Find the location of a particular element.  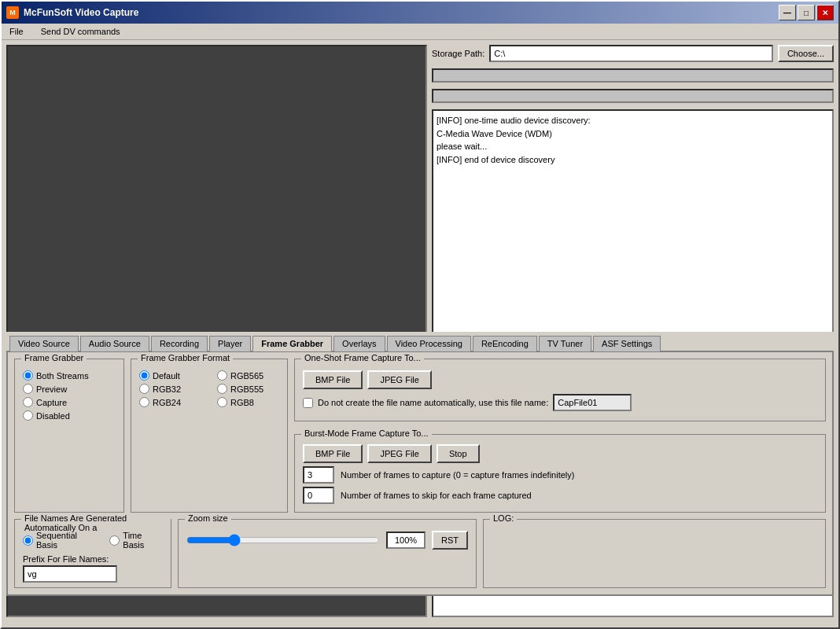

menu-send-dv: Send DV commands is located at coordinates (80, 31).